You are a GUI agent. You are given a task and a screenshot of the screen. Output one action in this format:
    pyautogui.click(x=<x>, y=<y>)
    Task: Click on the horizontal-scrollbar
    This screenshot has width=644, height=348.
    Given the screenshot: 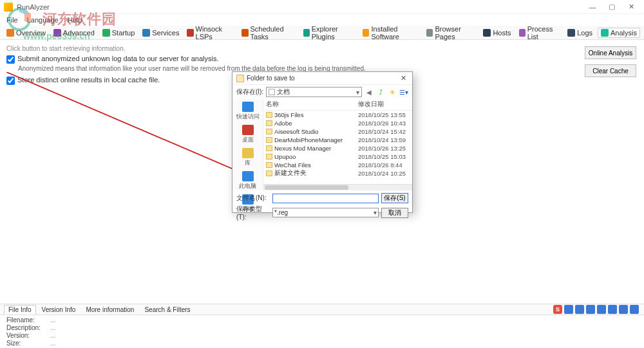 What is the action you would take?
    pyautogui.click(x=337, y=187)
    